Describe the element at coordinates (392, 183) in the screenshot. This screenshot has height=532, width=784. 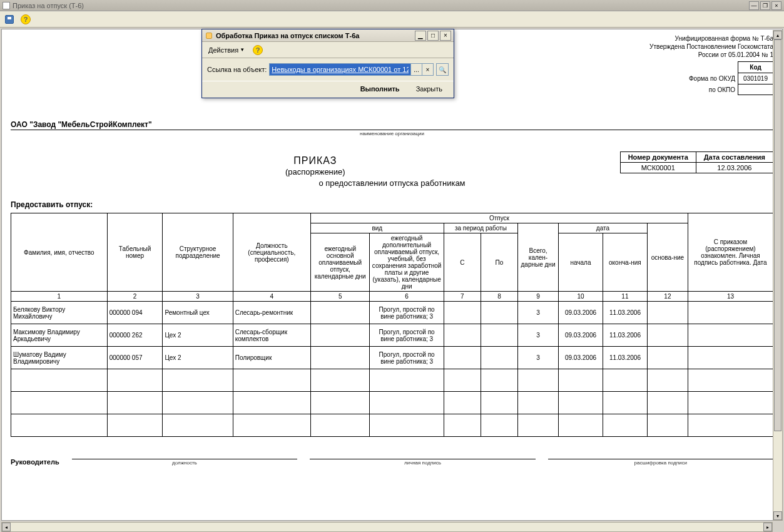
I see `doc-subtitle2: о предоставлении отпуска работникам` at that location.